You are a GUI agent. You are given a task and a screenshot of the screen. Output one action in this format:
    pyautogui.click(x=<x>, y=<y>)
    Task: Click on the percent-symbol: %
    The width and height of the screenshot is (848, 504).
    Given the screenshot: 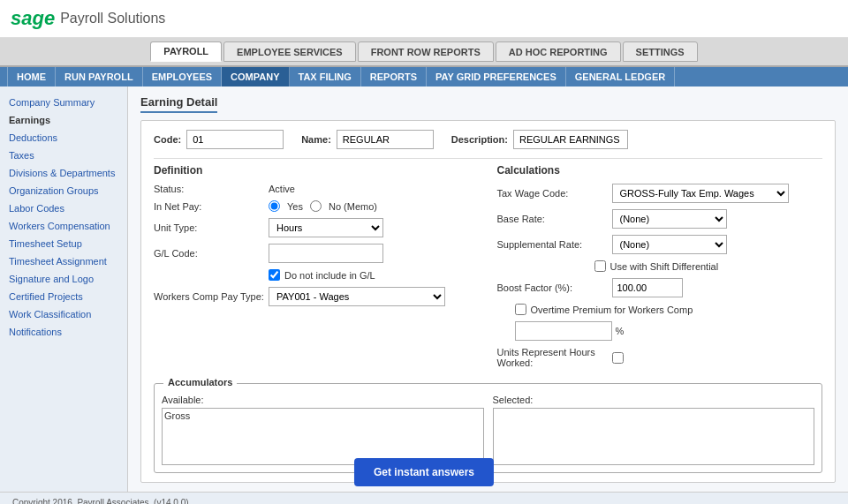 What is the action you would take?
    pyautogui.click(x=620, y=331)
    